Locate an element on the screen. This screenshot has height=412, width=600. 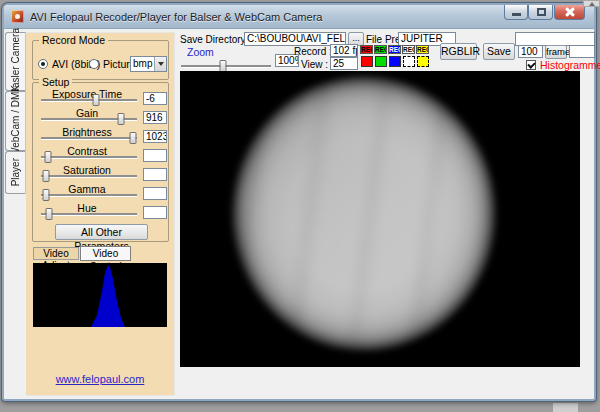
slider-gain is located at coordinates (89, 119).